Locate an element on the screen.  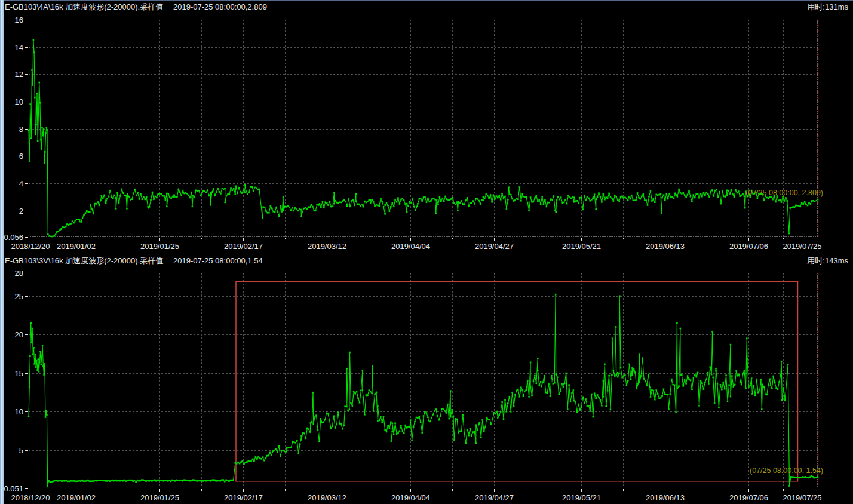
cursor-annotation-1: (07/25 08:00:00, 2.809) is located at coordinates (784, 193).